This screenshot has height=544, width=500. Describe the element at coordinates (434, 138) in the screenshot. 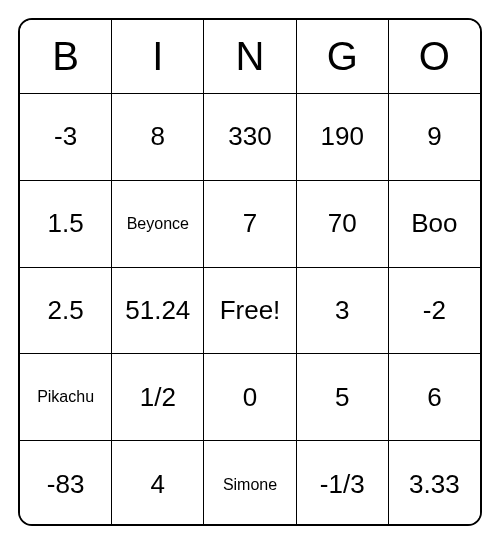

I see `cell-o1: 9` at that location.